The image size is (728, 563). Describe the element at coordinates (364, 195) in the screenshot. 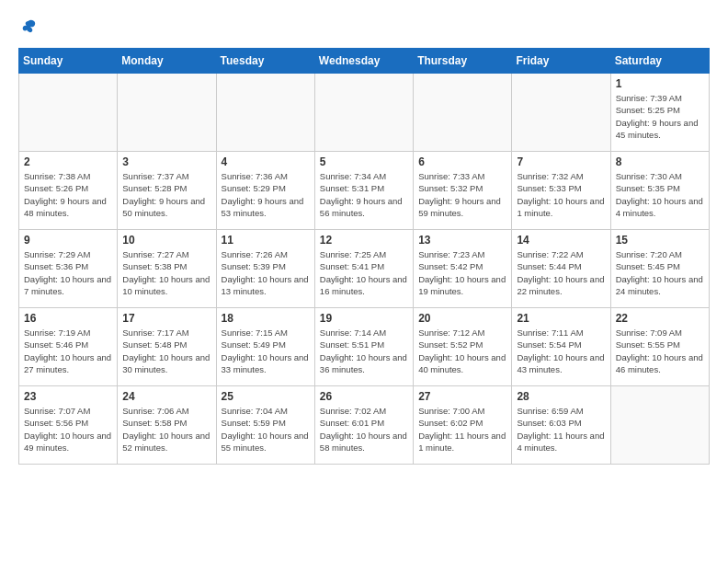

I see `day-info: Sunrise: 7:34 AM Sunset: 5:31 PM Dayligh…` at that location.